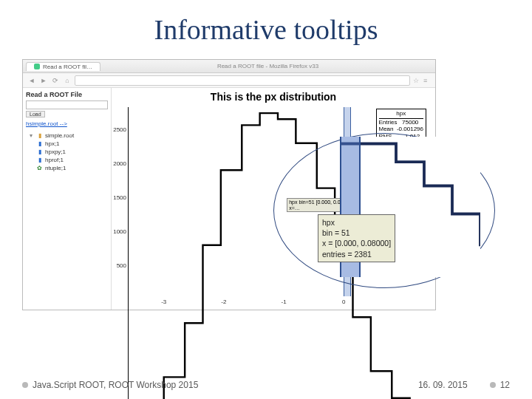 The image size is (532, 399). Describe the element at coordinates (115, 385) in the screenshot. I see `footer-left: Java.Script ROOT, ROOT Workshop 2015` at that location.